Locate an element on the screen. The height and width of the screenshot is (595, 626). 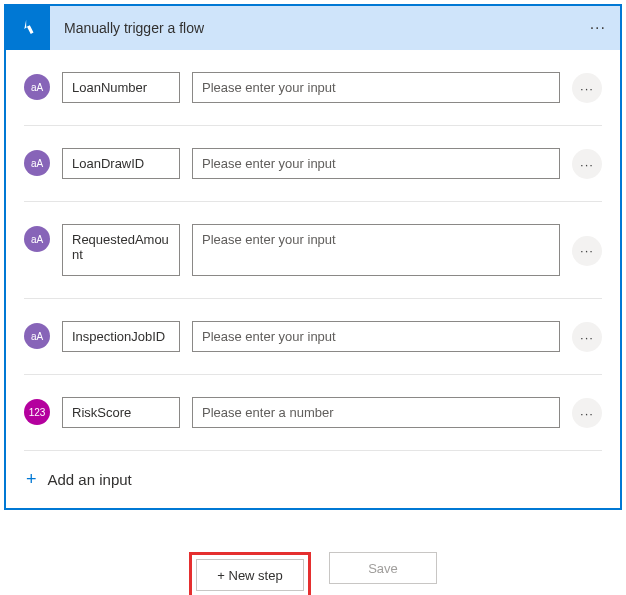
new-step-button: + New step is located at coordinates (250, 575).